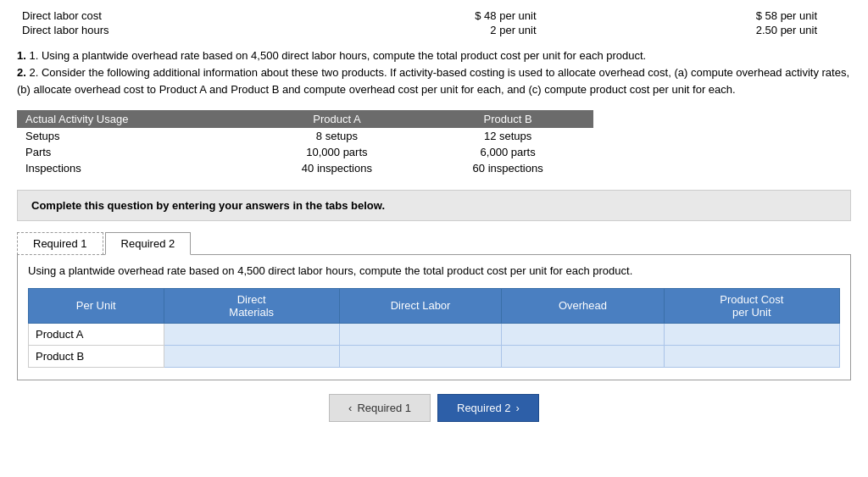  Describe the element at coordinates (153, 15) in the screenshot. I see `label-direct-labor-cost: Direct labor cost` at that location.